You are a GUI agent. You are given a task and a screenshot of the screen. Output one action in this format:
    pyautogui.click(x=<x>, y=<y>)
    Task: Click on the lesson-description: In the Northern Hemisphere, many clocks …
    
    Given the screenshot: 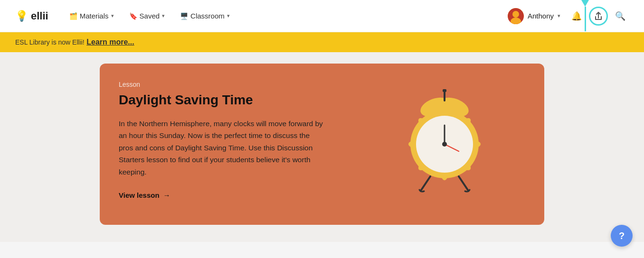 What is the action you would take?
    pyautogui.click(x=222, y=148)
    